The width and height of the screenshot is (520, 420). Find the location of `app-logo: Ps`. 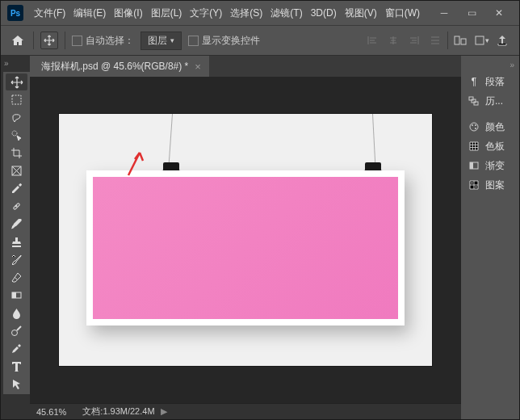

app-logo: Ps is located at coordinates (15, 13).